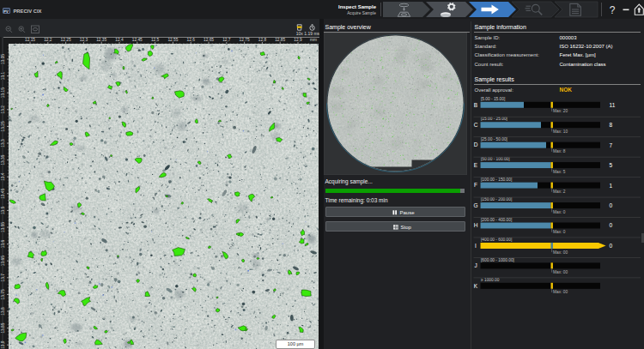 The image size is (644, 349). What do you see at coordinates (498, 261) in the screenshot?
I see `svg-text: [600.00 - 1000.00]` at bounding box center [498, 261].